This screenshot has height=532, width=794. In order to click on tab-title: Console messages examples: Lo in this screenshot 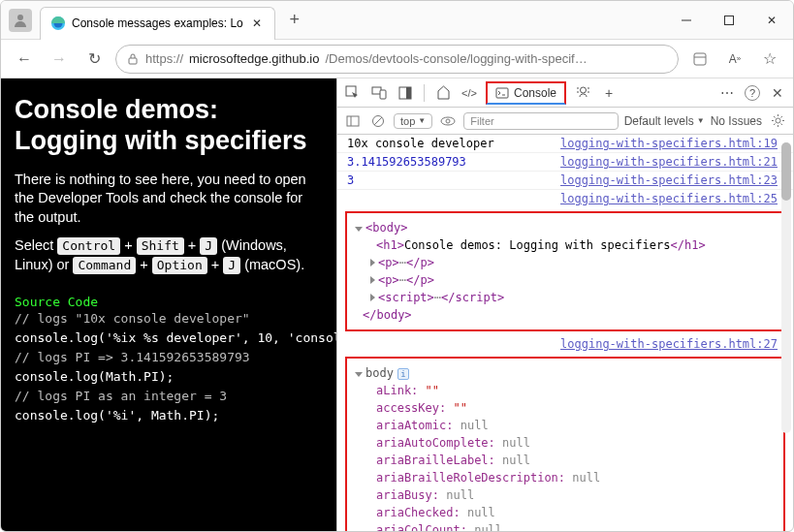, I will do `click(157, 23)`.